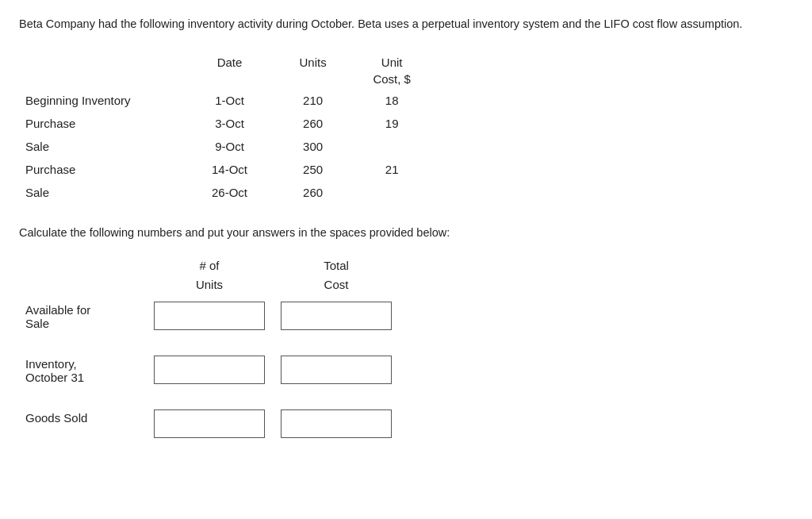 The image size is (812, 519). What do you see at coordinates (225, 146) in the screenshot?
I see `table-row: Sale9-Oct300` at bounding box center [225, 146].